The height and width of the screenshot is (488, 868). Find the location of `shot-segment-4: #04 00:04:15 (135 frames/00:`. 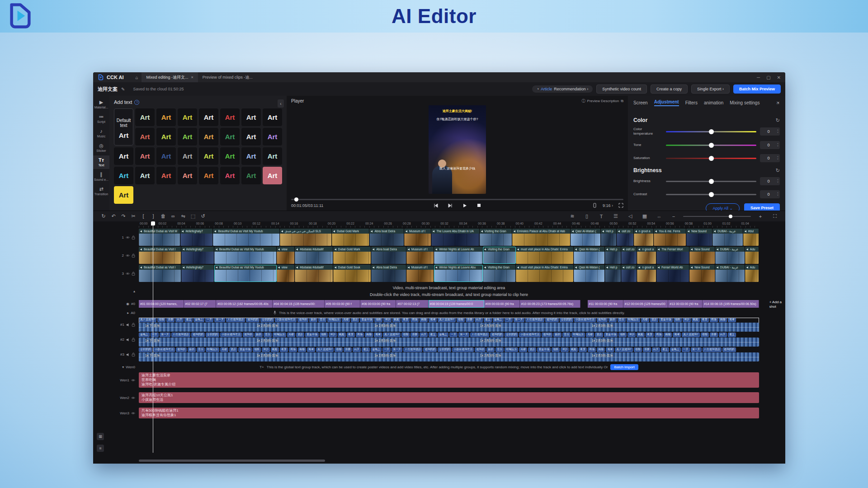

shot-segment-4: #04 00:04:15 (135 frames/00: is located at coordinates (298, 304).